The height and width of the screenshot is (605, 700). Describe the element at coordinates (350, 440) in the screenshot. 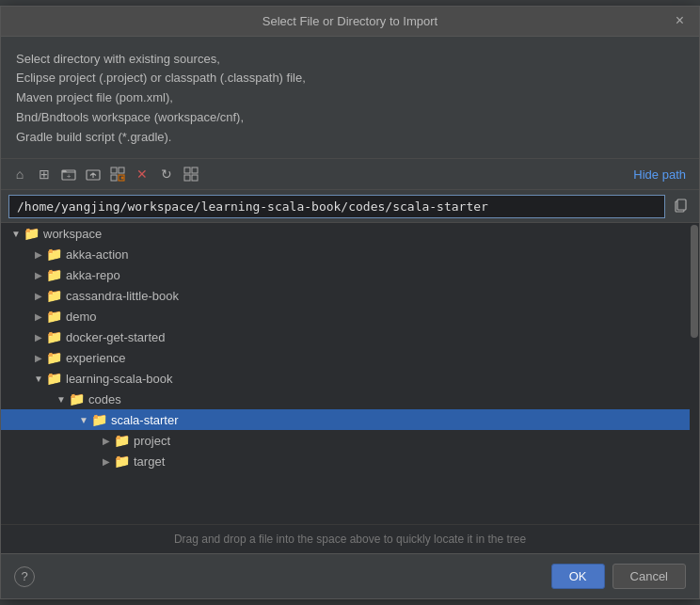

I see `tree-node-project: ▶ 📁 project` at that location.